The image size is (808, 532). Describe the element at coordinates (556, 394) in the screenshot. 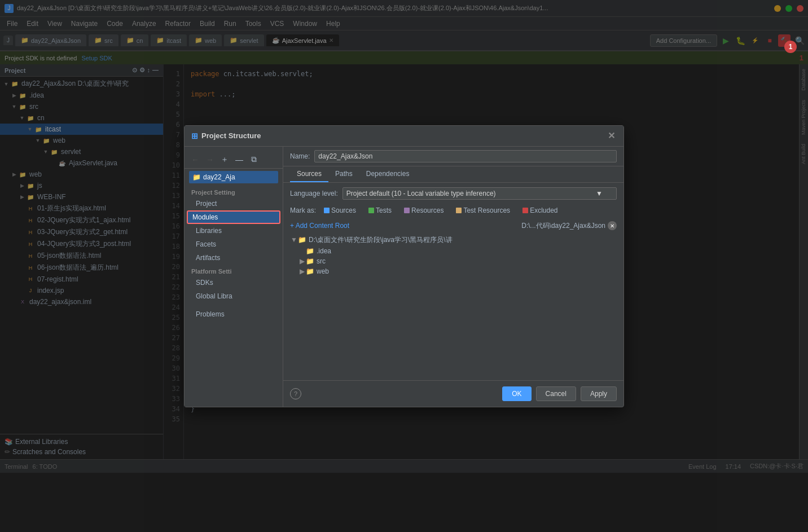

I see `cancel-button: Cancel` at that location.